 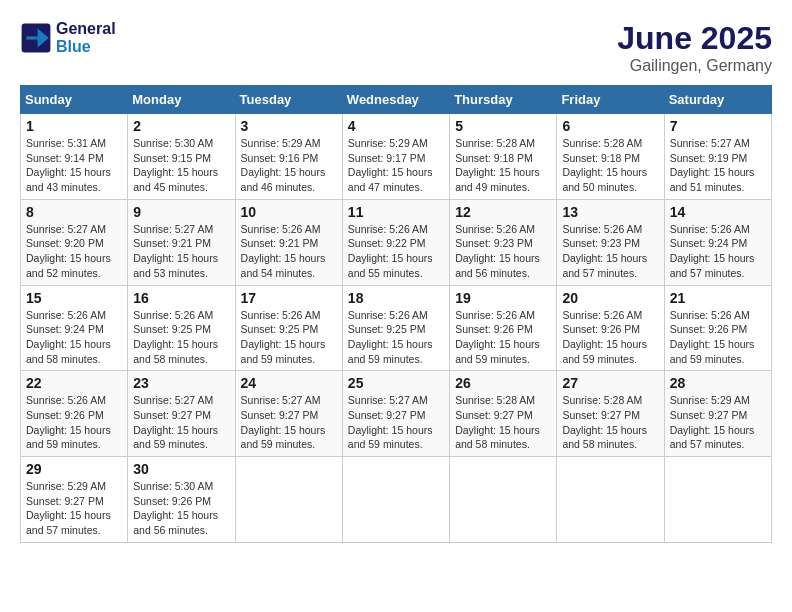 I want to click on day-number: 19, so click(x=503, y=298).